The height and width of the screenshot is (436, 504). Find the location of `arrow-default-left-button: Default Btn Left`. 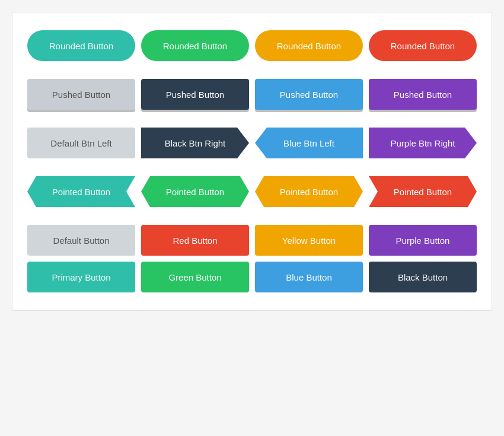

arrow-default-left-button: Default Btn Left is located at coordinates (81, 143).